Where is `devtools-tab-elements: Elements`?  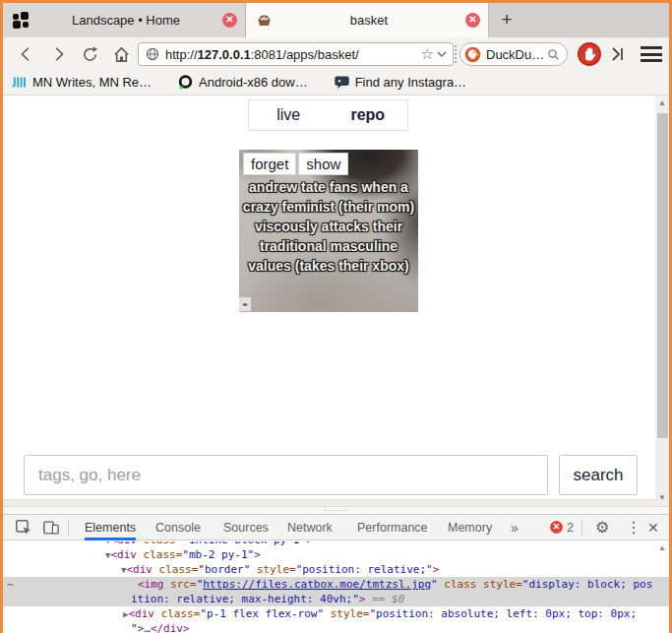 devtools-tab-elements: Elements is located at coordinates (110, 528).